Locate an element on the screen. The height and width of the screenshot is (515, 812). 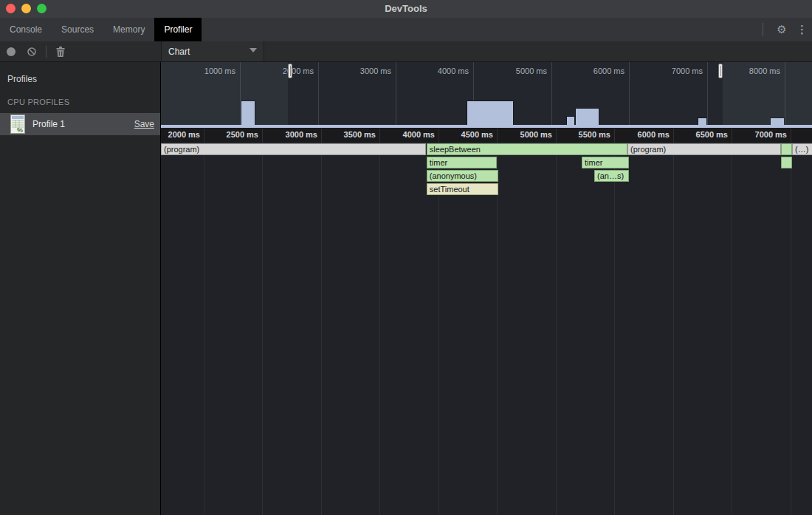
profile-save-link: Save is located at coordinates (145, 124).